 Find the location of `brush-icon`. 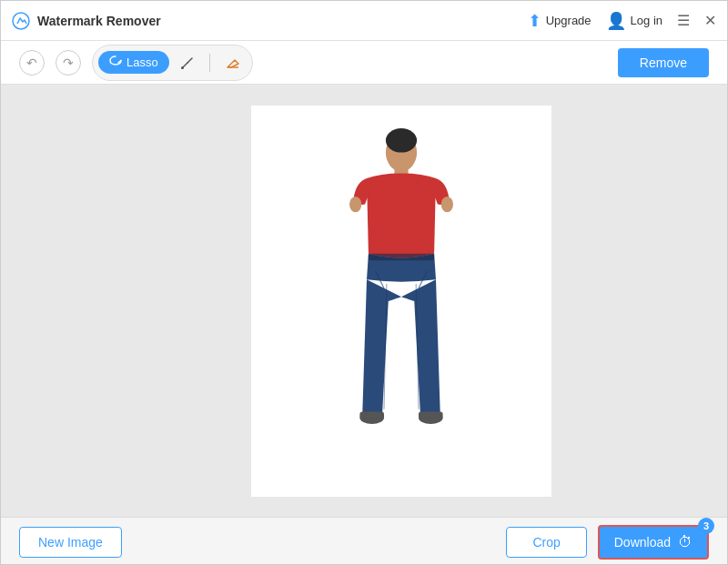

brush-icon is located at coordinates (187, 63).